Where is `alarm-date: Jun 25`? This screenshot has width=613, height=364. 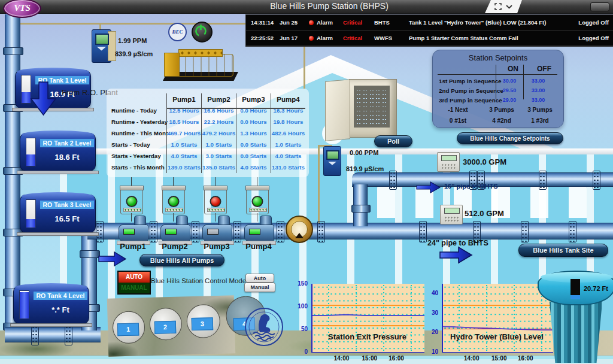 alarm-date: Jun 25 is located at coordinates (293, 23).